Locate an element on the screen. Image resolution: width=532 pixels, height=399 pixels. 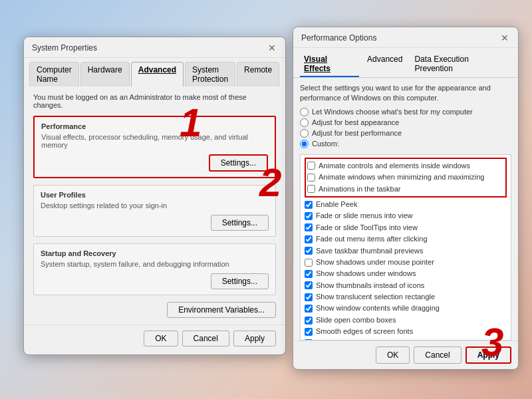
sys-props-titlebar: System Properties ✕ is located at coordinates (154, 48).